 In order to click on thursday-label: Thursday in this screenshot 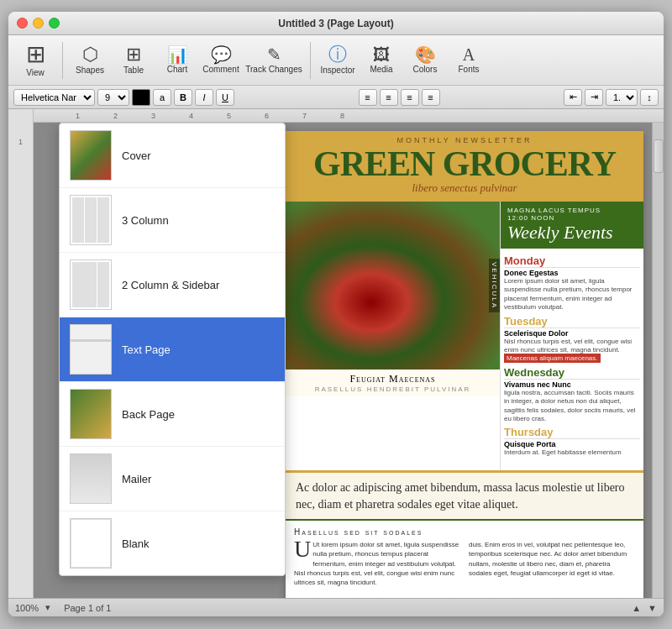, I will do `click(572, 432)`.